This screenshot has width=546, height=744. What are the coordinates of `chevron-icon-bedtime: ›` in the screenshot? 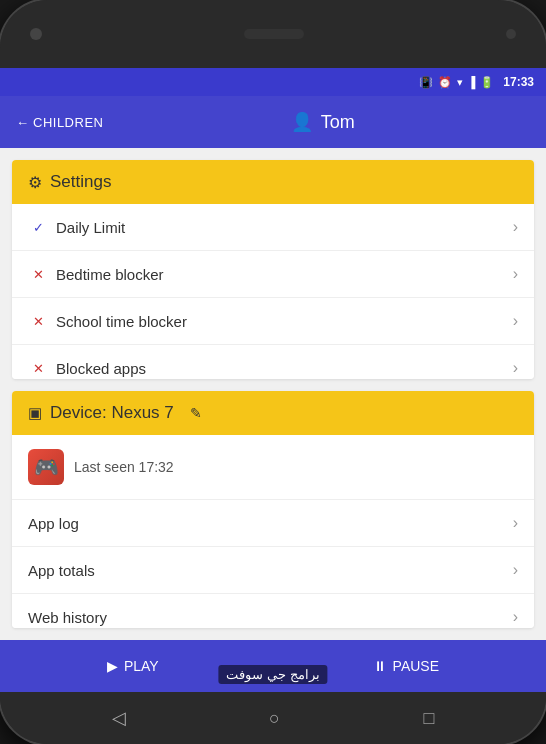 It's located at (516, 274).